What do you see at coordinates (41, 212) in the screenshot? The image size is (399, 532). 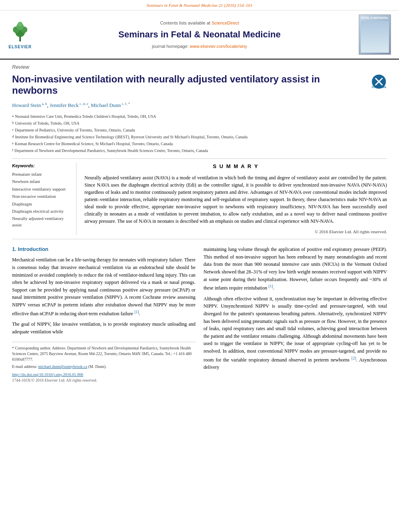 I see `keyword-6: Diaphragm electrical activity` at bounding box center [41, 212].